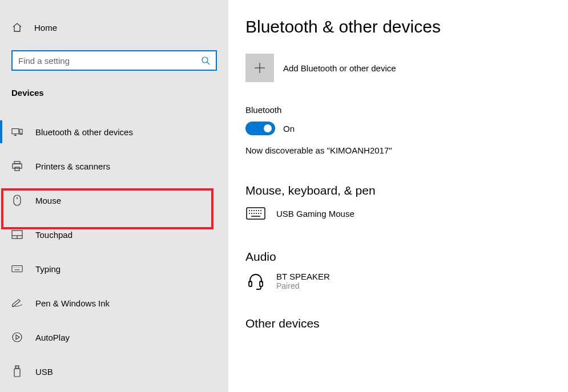  Describe the element at coordinates (17, 337) in the screenshot. I see `autoplay-icon` at that location.